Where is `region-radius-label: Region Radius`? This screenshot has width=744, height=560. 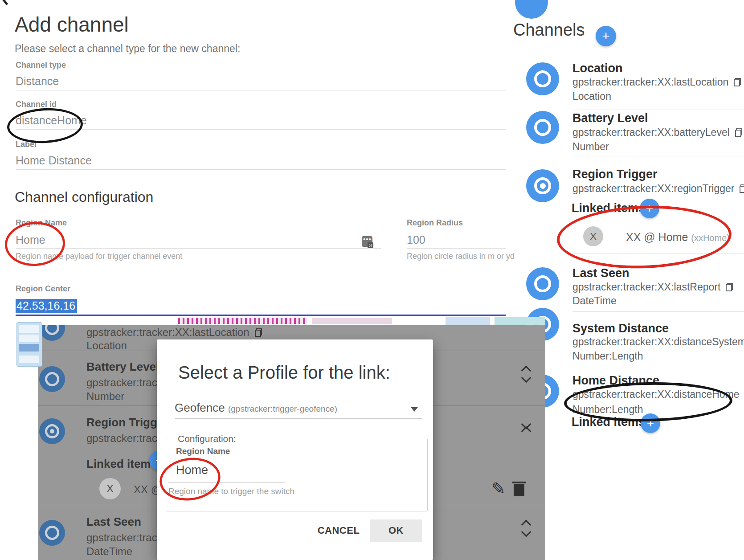
region-radius-label: Region Radius is located at coordinates (435, 223).